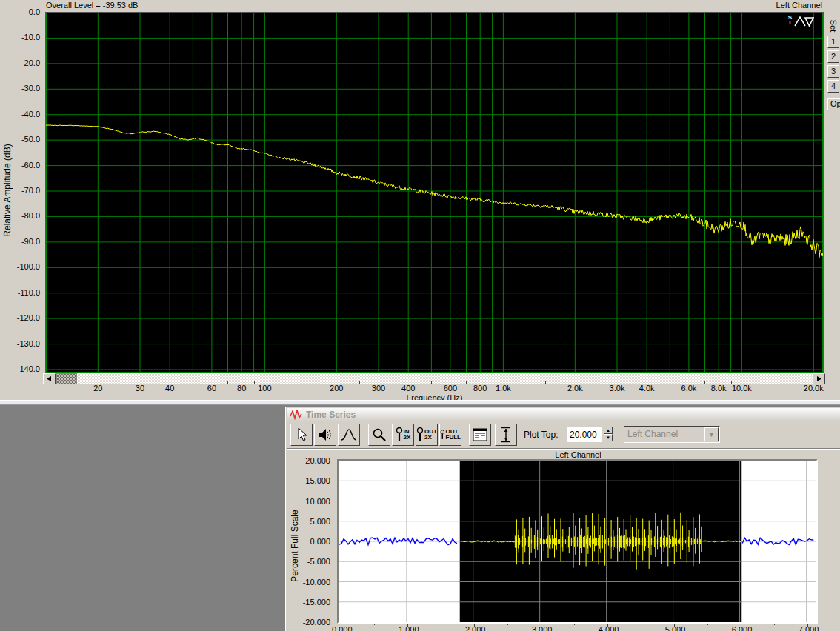  I want to click on preset-button-2: 2, so click(833, 56).